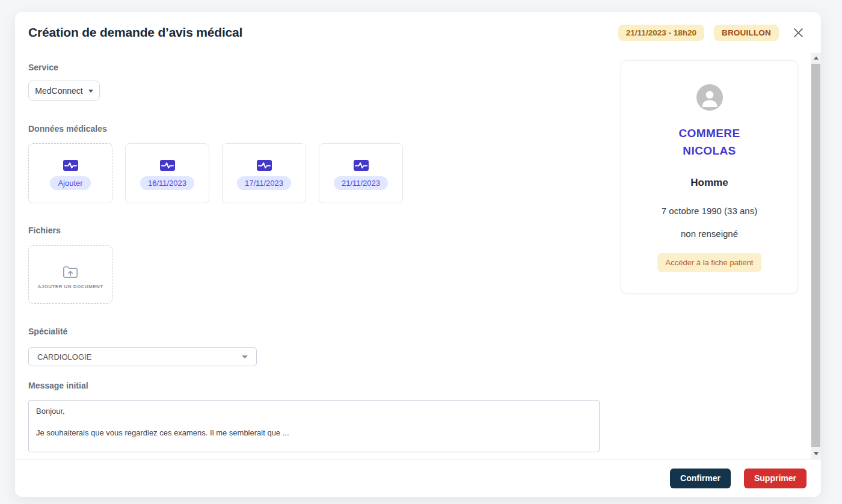 The image size is (842, 504). I want to click on datetime-badge: 21/11/2023 - 18h20, so click(662, 32).